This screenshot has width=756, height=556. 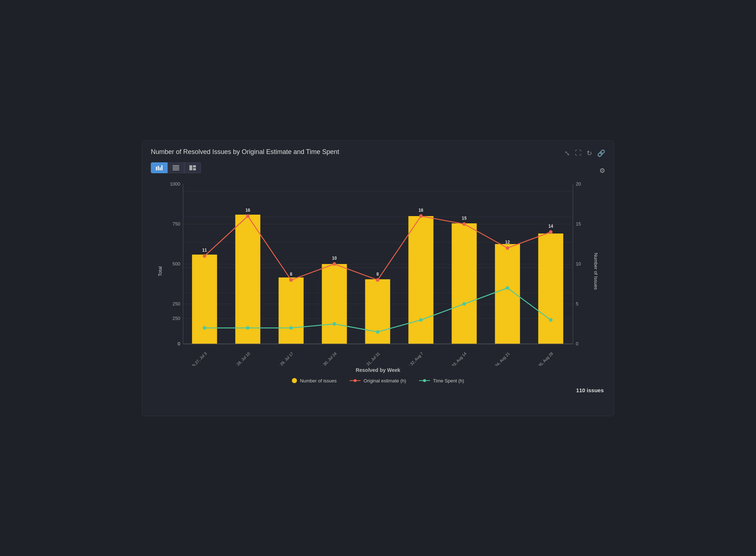 I want to click on link-icon: 🔗, so click(x=601, y=153).